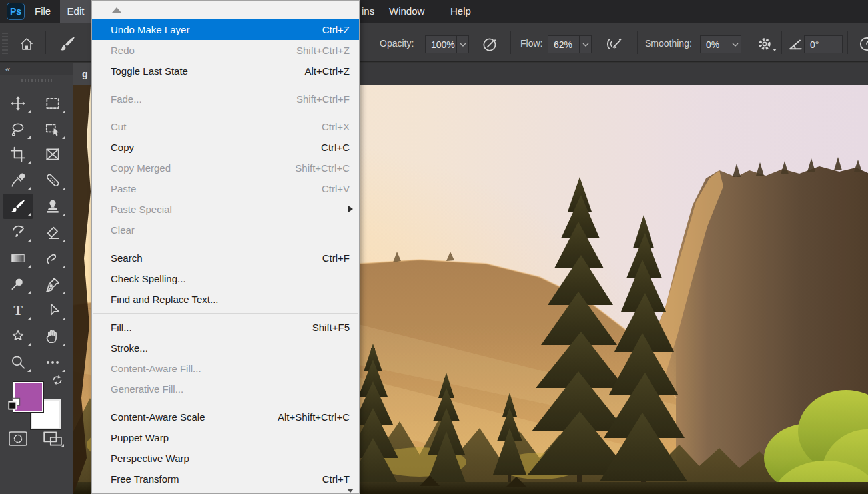 The height and width of the screenshot is (494, 868). I want to click on menu-item-content-aware-fill: Content-Aware Fill..., so click(225, 369).